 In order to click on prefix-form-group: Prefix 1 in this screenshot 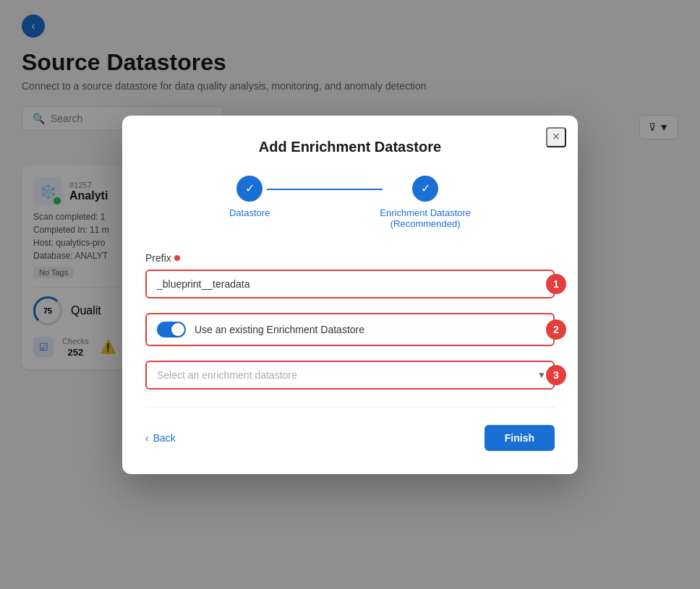, I will do `click(350, 275)`.